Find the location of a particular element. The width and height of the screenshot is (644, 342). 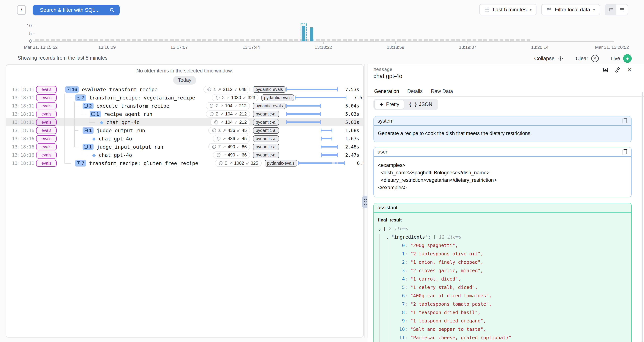

calendar-icon is located at coordinates (487, 10).